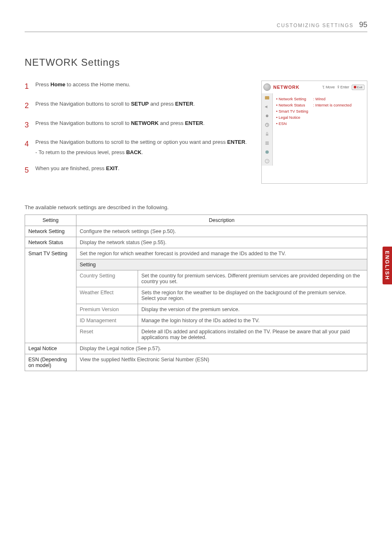 Image resolution: width=392 pixels, height=554 pixels. What do you see at coordinates (267, 98) in the screenshot?
I see `picture-icon` at bounding box center [267, 98].